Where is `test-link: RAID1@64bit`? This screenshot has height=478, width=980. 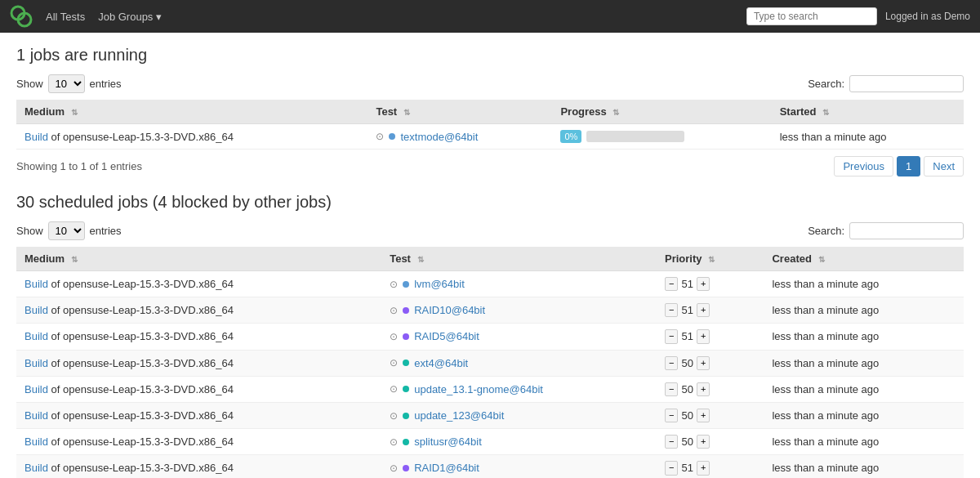
test-link: RAID1@64bit is located at coordinates (447, 467).